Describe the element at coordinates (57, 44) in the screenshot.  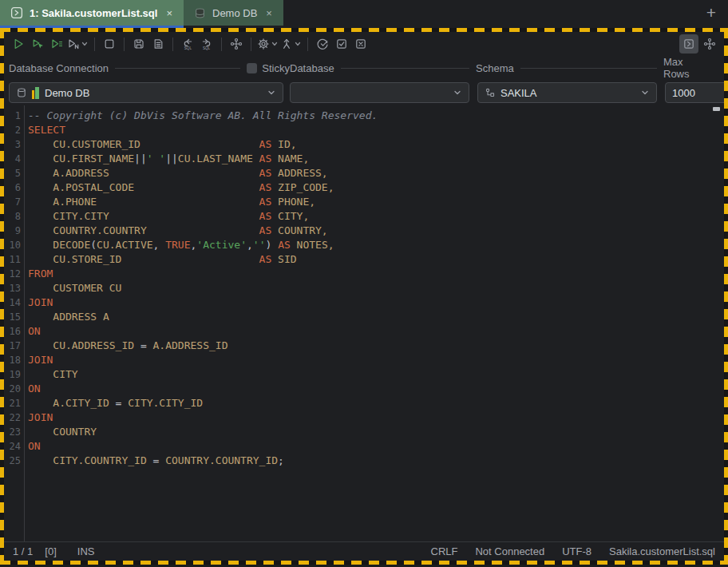
I see `execute-buffer-icon` at that location.